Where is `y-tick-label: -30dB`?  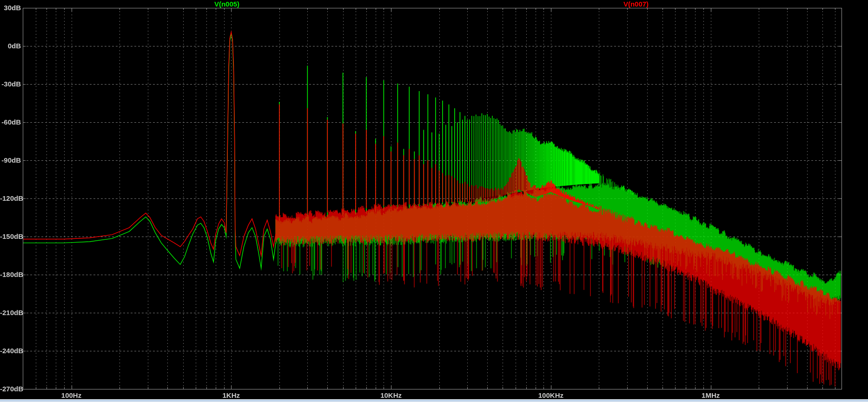 y-tick-label: -30dB is located at coordinates (10, 84).